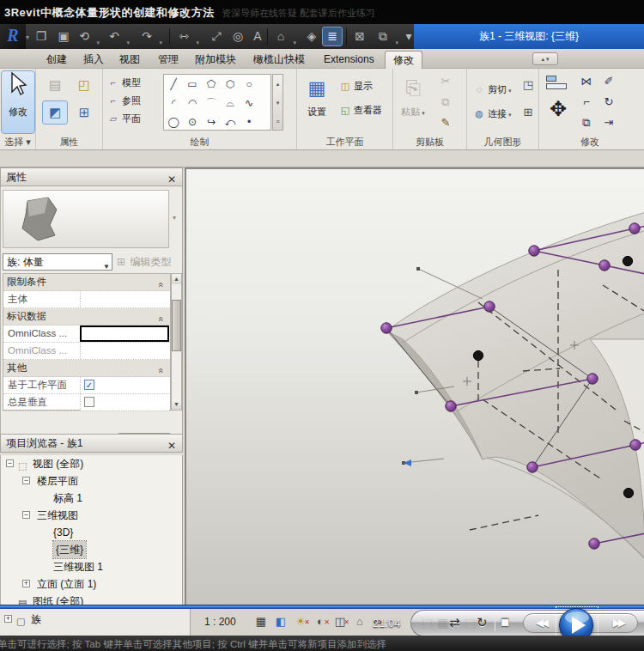 Image resolution: width=644 pixels, height=651 pixels. Describe the element at coordinates (91, 584) in the screenshot. I see `tree-item-立面 (立面 1): +立面 (立面 1)` at that location.